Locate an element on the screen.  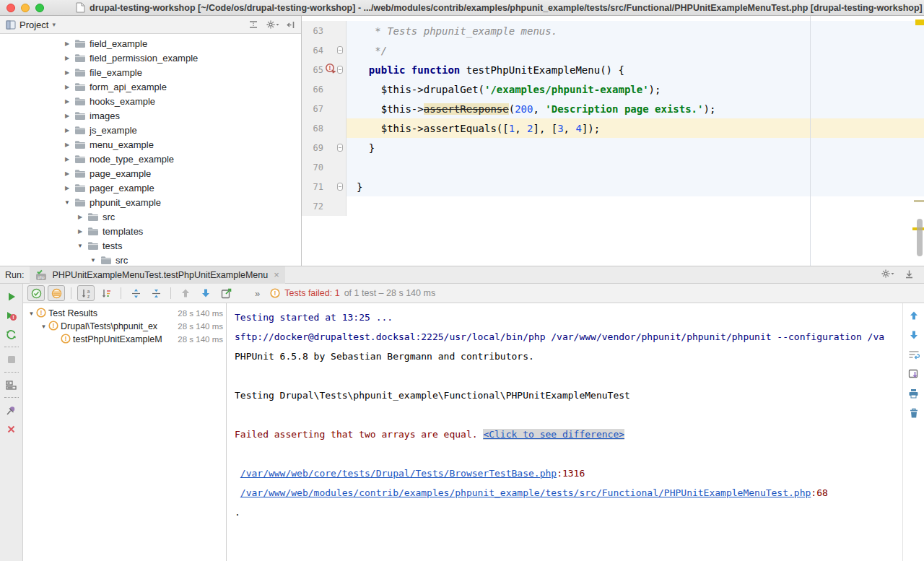
project-tree-item: ▼src is located at coordinates (150, 259).